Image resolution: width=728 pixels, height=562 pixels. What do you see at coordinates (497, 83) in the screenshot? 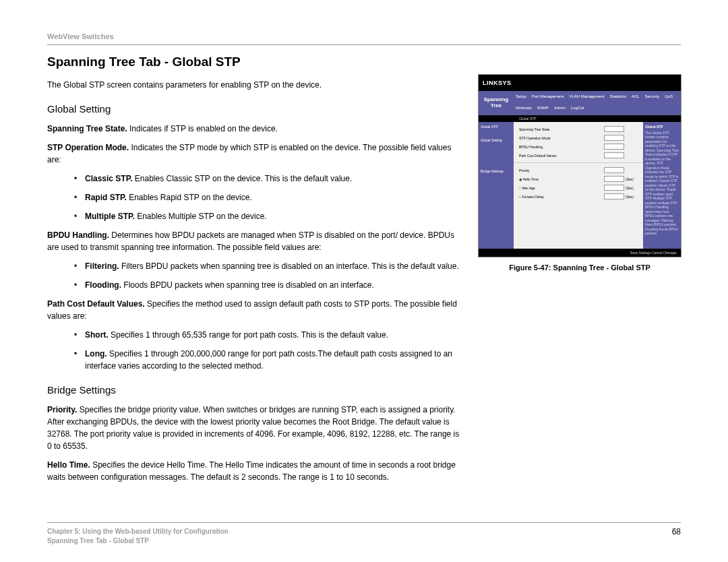
I see `linksys-logo: LINKSYS` at bounding box center [497, 83].